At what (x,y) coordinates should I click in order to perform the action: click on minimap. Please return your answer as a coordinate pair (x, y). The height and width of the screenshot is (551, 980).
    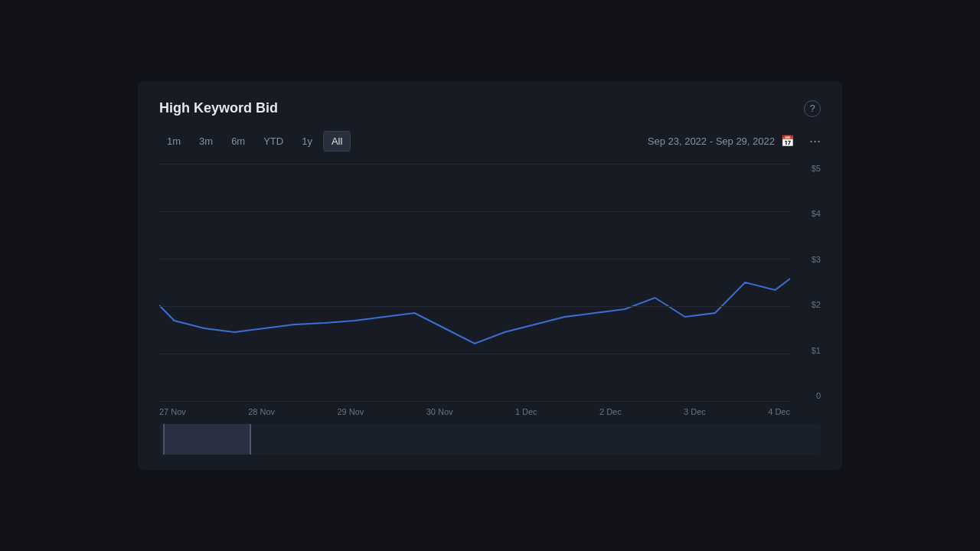
    Looking at the image, I should click on (490, 439).